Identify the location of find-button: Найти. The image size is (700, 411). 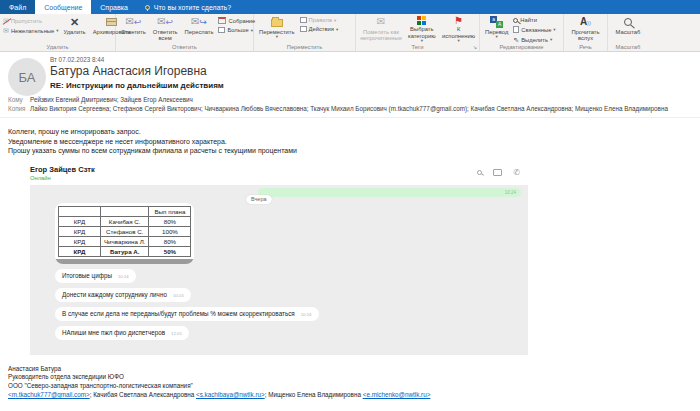
(534, 20).